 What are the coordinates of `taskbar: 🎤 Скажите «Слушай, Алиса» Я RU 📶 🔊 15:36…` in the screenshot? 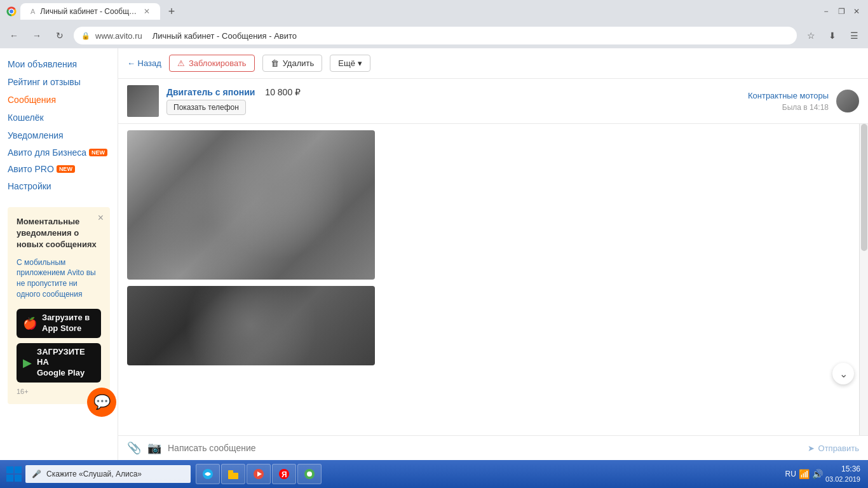 It's located at (434, 474).